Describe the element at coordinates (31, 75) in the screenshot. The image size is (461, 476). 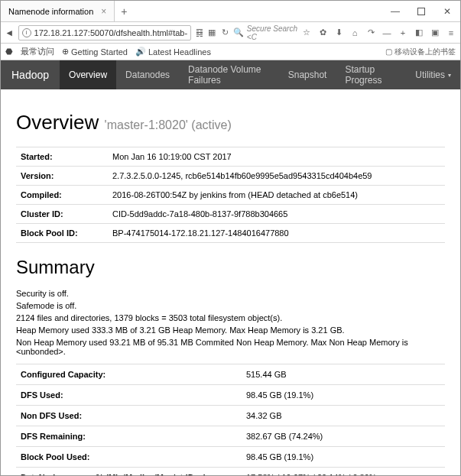
I see `brand: Hadoop` at that location.